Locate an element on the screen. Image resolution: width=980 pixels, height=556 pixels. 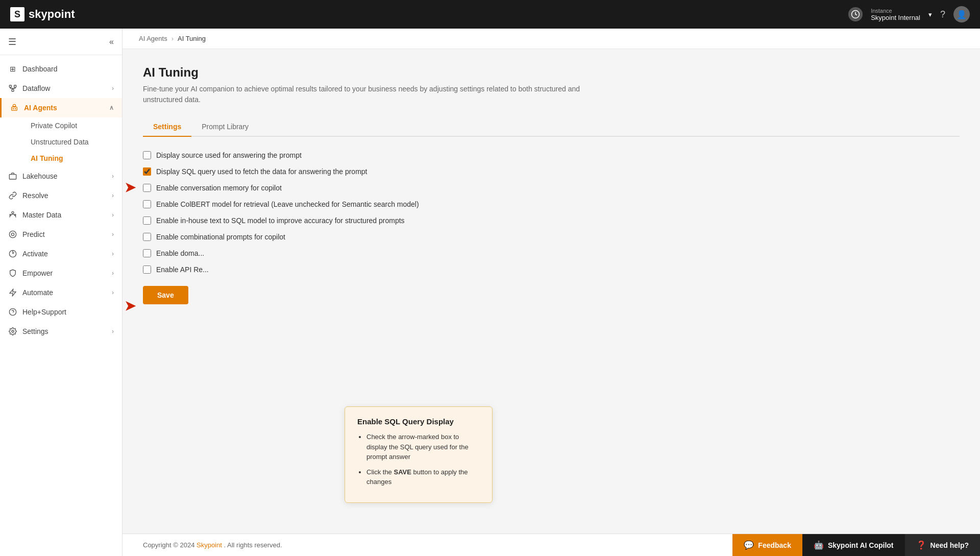
checkbox-label-4: Enable ColBERT model for retrieval (Leav… is located at coordinates (288, 204).